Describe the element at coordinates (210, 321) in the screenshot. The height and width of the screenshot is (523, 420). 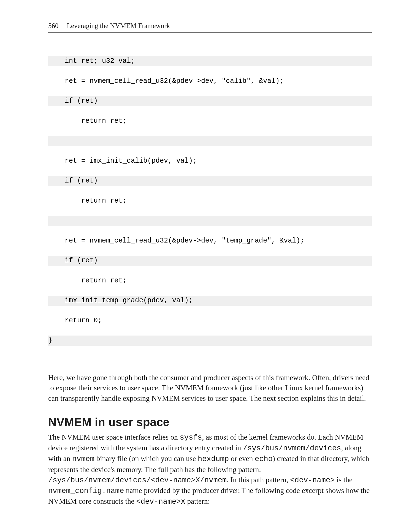
I see `code-line: return 0;` at that location.